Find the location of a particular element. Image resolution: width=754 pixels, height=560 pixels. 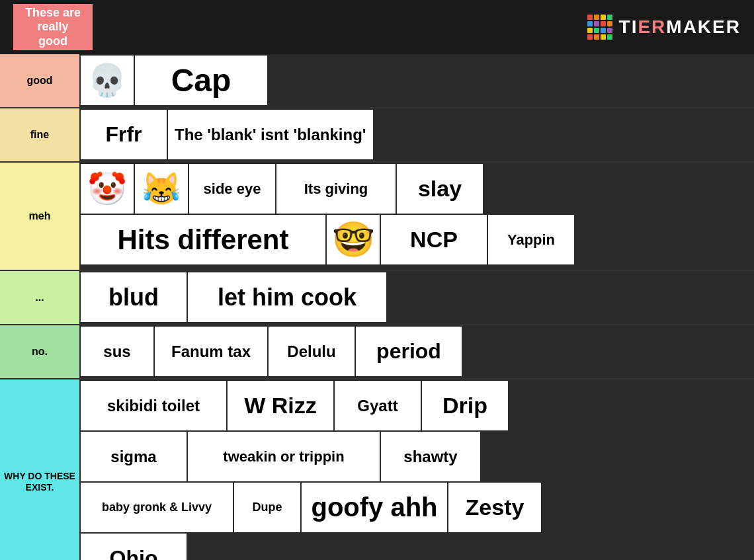

tier-label-no: no. is located at coordinates (40, 352).